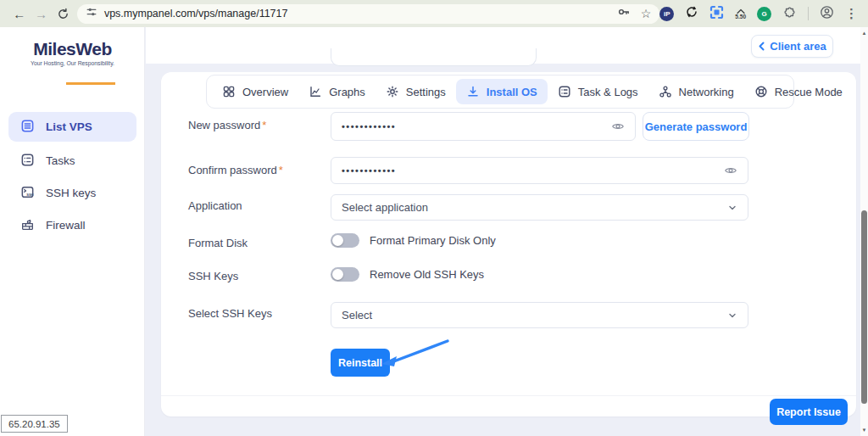 The width and height of the screenshot is (868, 436). What do you see at coordinates (717, 14) in the screenshot?
I see `screenshot-extension-icon` at bounding box center [717, 14].